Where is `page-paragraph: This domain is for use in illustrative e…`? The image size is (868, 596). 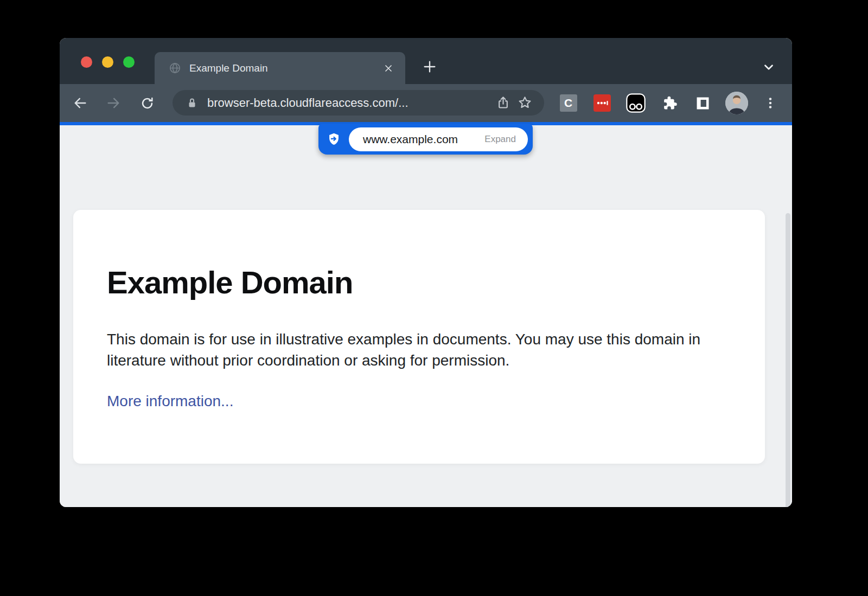 page-paragraph: This domain is for use in illustrative e… is located at coordinates (419, 350).